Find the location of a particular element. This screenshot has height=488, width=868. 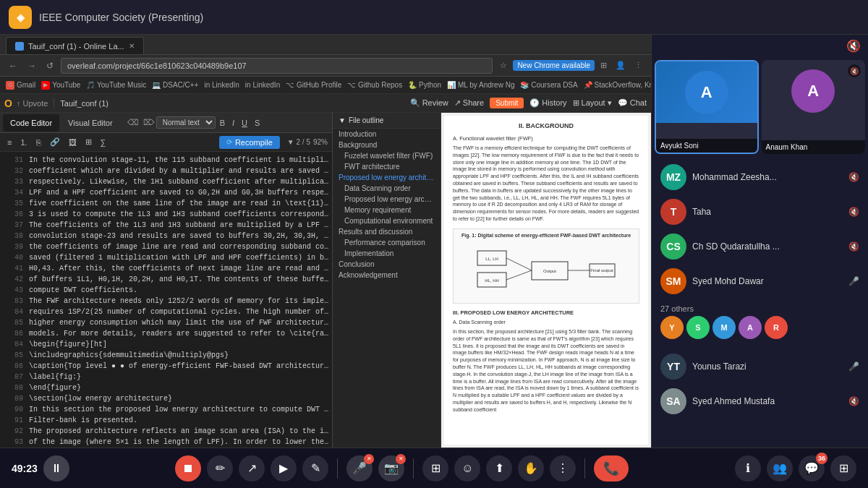

undo-btn: ⌫ is located at coordinates (133, 123).